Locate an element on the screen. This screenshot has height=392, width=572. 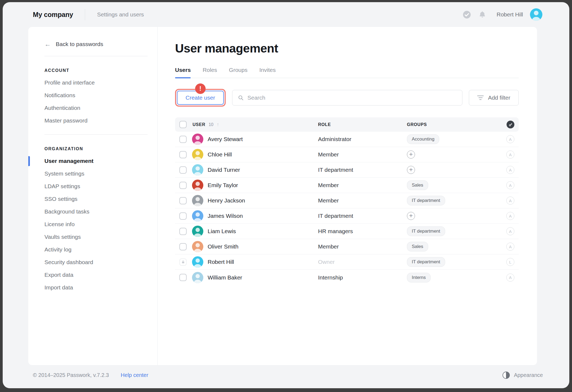
current-user-avatar is located at coordinates (536, 15).